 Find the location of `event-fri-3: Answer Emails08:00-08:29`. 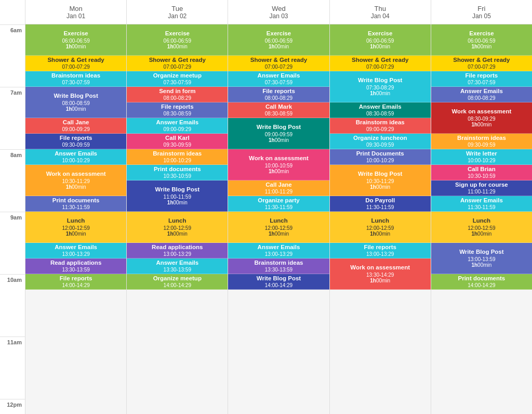

event-fri-3: Answer Emails08:00-08:29 is located at coordinates (482, 95).